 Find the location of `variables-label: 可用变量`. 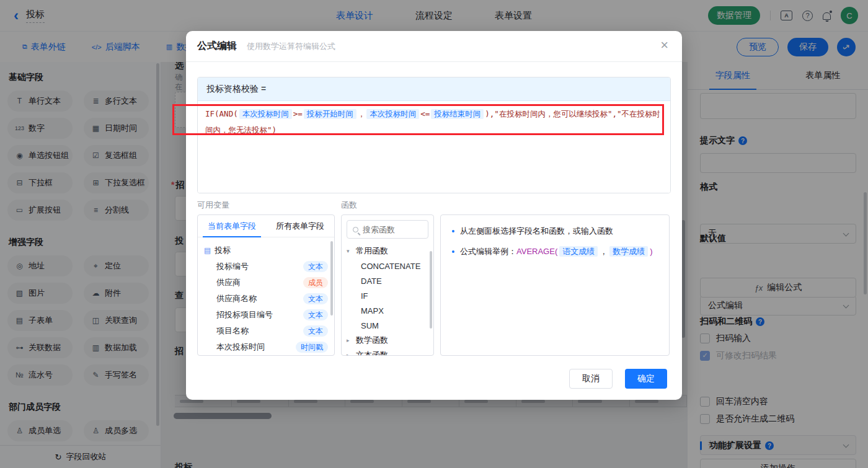

variables-label: 可用变量 is located at coordinates (213, 205).